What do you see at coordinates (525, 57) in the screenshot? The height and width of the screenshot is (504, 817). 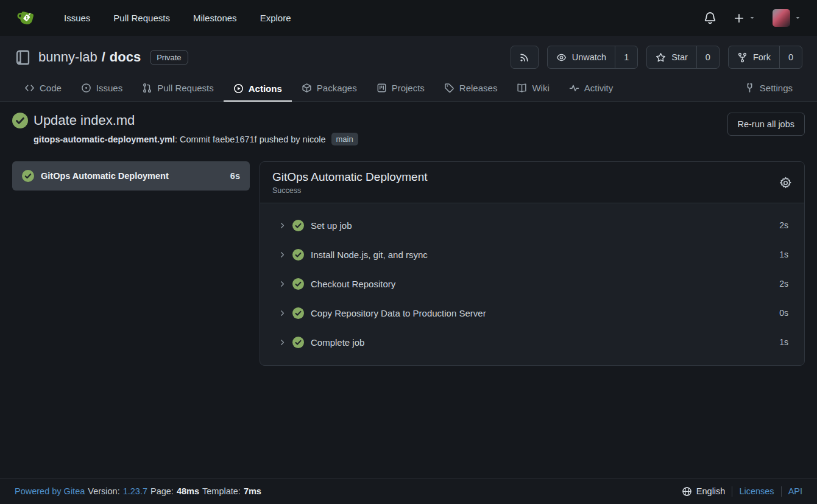 I see `rss-feed-button` at bounding box center [525, 57].